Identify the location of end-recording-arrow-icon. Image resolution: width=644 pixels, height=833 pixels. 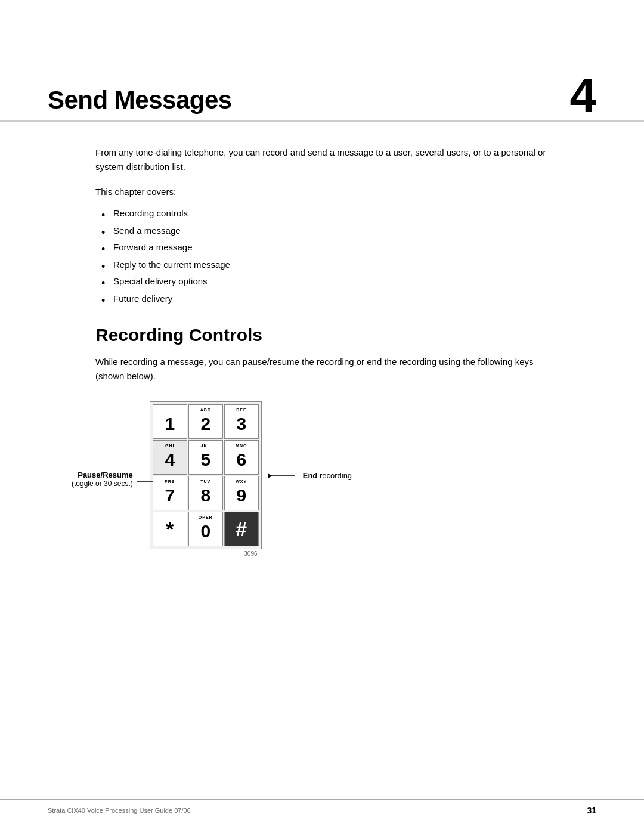
(284, 476).